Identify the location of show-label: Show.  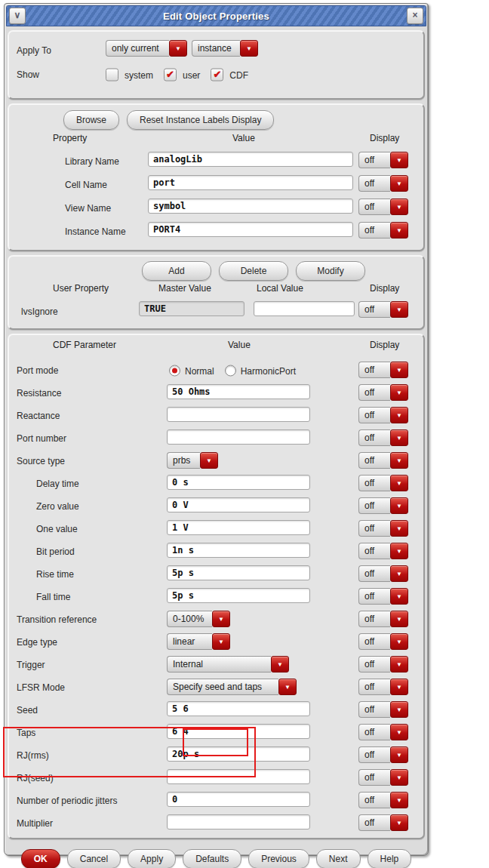
(28, 75).